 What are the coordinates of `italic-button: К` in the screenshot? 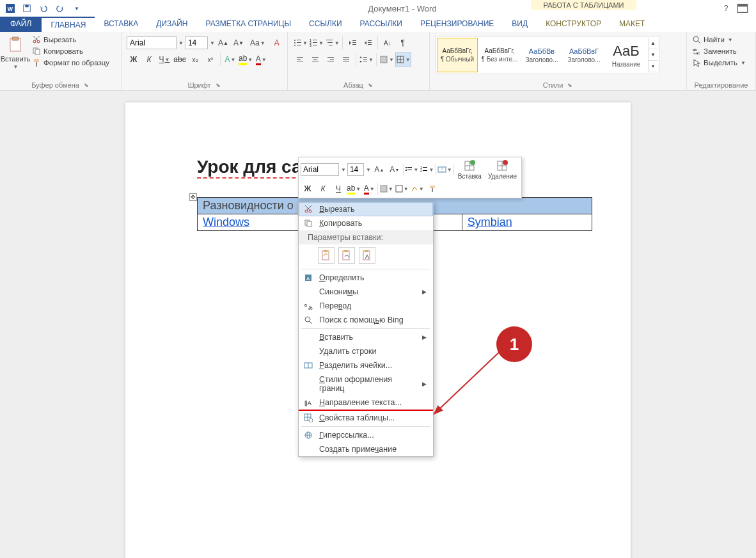 It's located at (149, 60).